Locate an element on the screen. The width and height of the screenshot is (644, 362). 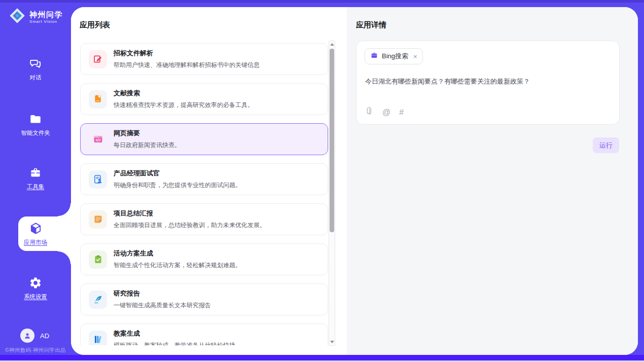
app-card-title: 教案生成 is located at coordinates (174, 334).